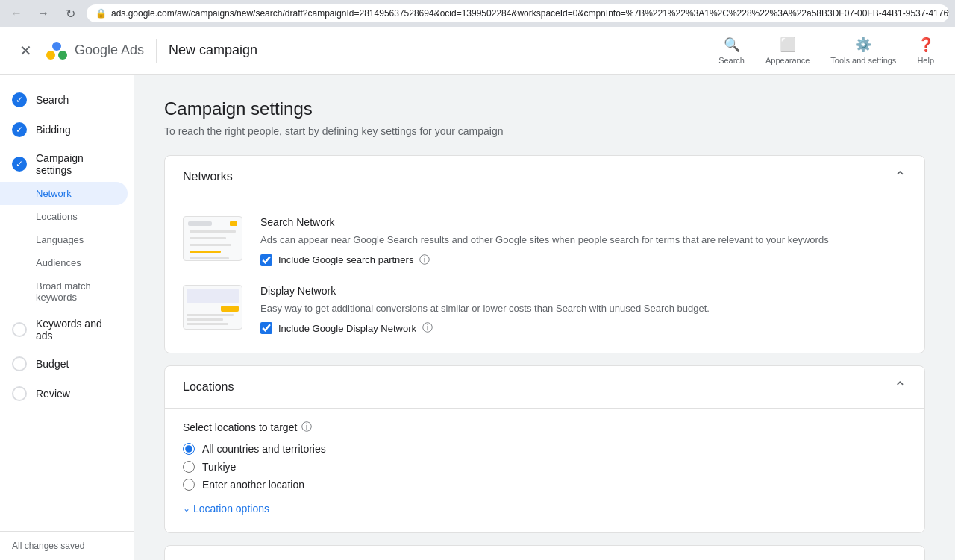  Describe the element at coordinates (67, 227) in the screenshot. I see `sidebar-section-campaign-settings: ✓ Campaign settings Network Locations La…` at that location.